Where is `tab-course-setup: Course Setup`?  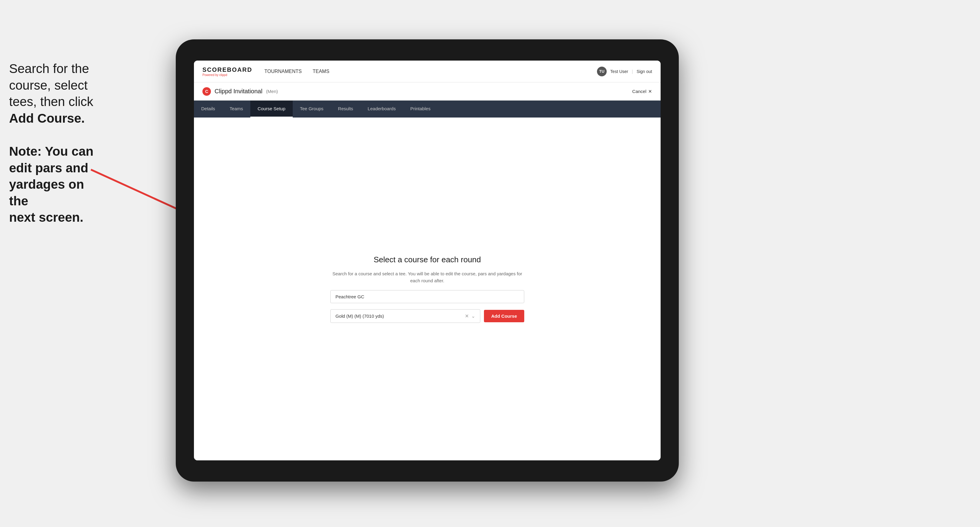 tab-course-setup: Course Setup is located at coordinates (272, 109).